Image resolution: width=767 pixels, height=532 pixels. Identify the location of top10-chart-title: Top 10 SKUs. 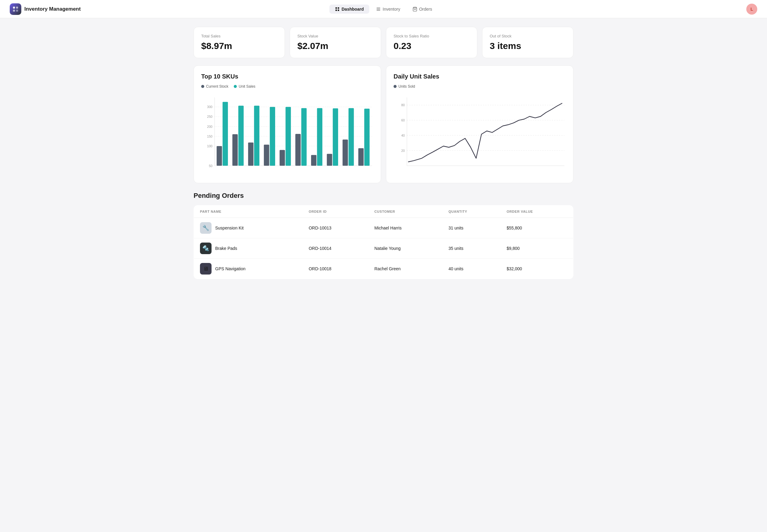
(287, 77).